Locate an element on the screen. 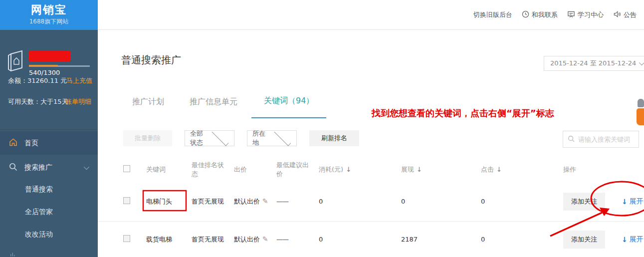 This screenshot has height=257, width=644. col-actions: 操作 is located at coordinates (602, 170).